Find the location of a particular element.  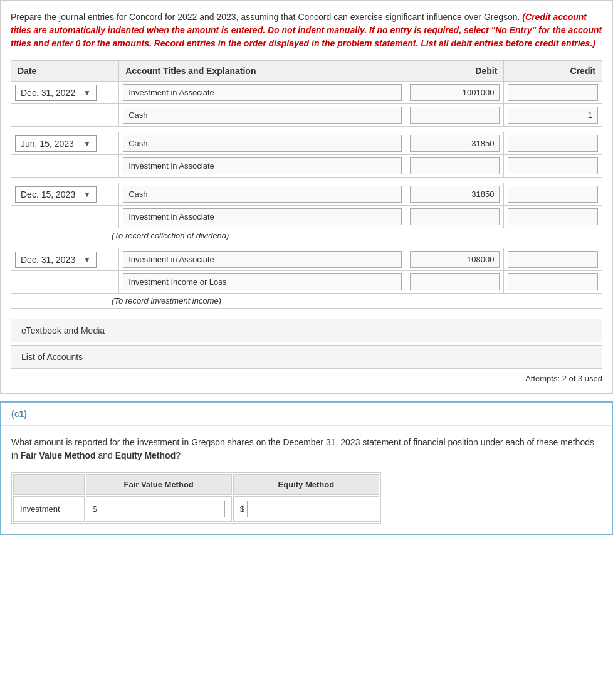

account-input-4a is located at coordinates (262, 260).